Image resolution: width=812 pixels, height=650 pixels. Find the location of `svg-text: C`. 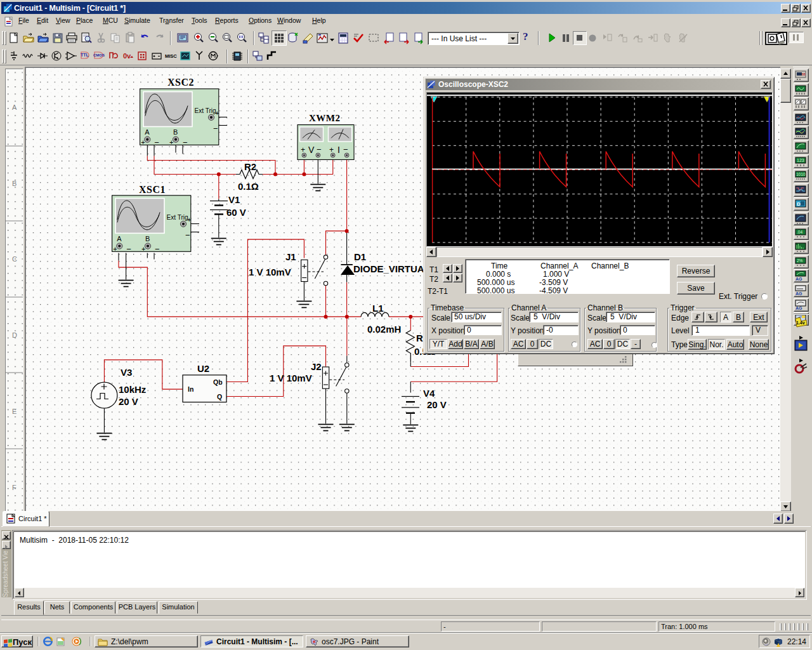

svg-text: C is located at coordinates (15, 259).